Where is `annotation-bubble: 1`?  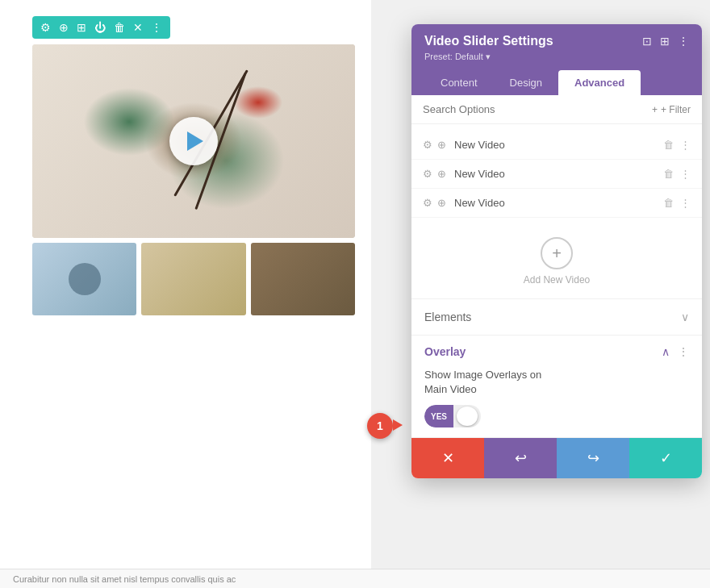
annotation-bubble: 1 is located at coordinates (380, 426).